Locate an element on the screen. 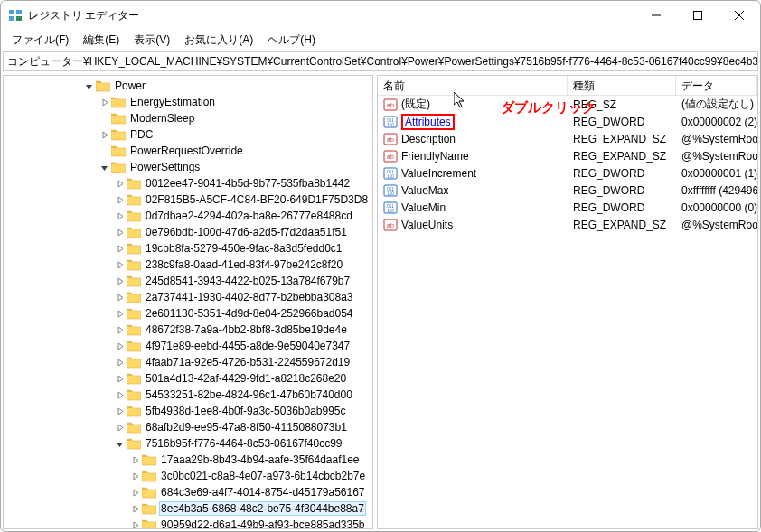 The image size is (761, 532). list-row: abValueUnitsREG_EXPAND_SZ@%SystemRoot is located at coordinates (568, 224).